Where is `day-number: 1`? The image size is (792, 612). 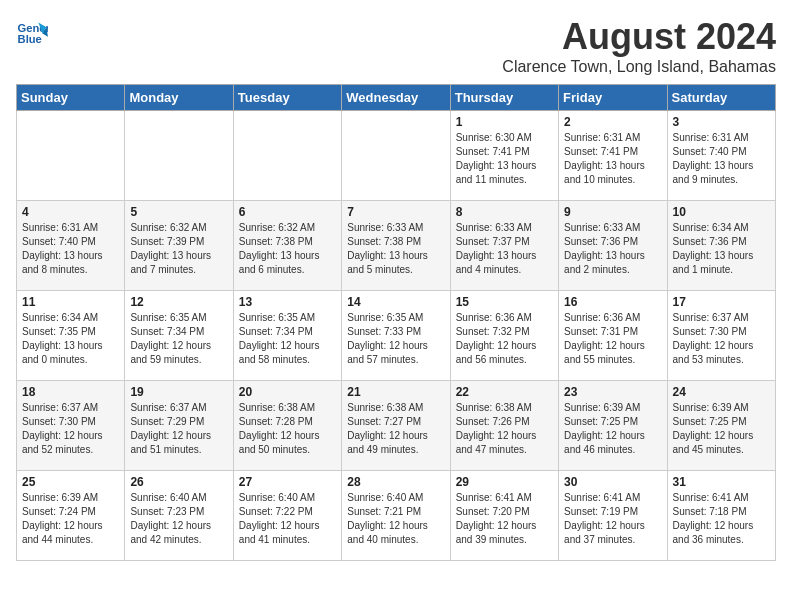
day-number: 1 is located at coordinates (504, 122).